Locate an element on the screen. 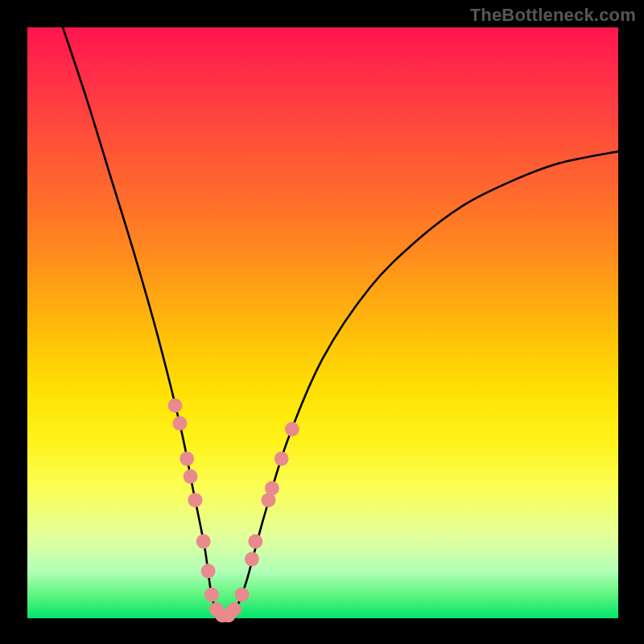  watermark-text: TheBottleneck.com is located at coordinates (553, 15).